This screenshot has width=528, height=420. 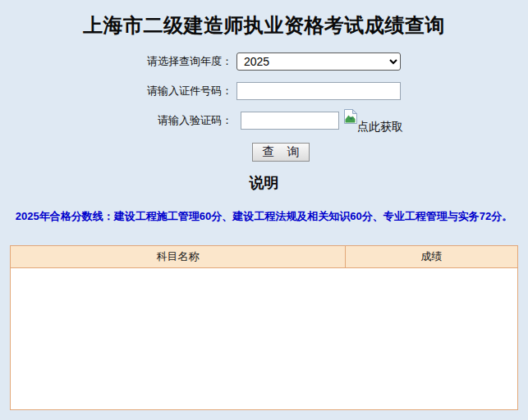 I want to click on id-number-label: 请输入证件号码：, so click(x=117, y=91).